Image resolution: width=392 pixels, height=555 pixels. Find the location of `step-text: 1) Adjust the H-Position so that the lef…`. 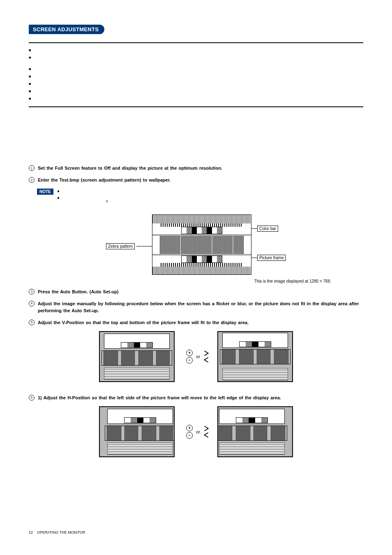

step-text: 1) Adjust the H-Position so that the lef… is located at coordinates (201, 398).